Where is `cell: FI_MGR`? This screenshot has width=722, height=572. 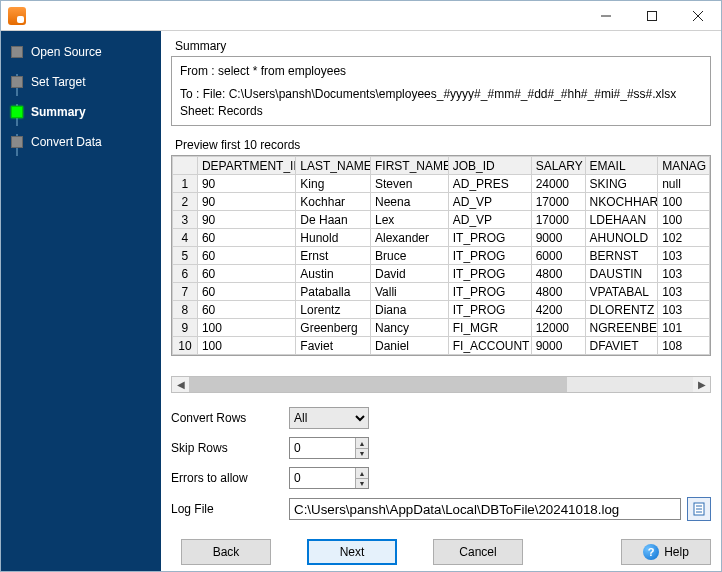
cell: FI_MGR is located at coordinates (490, 328).